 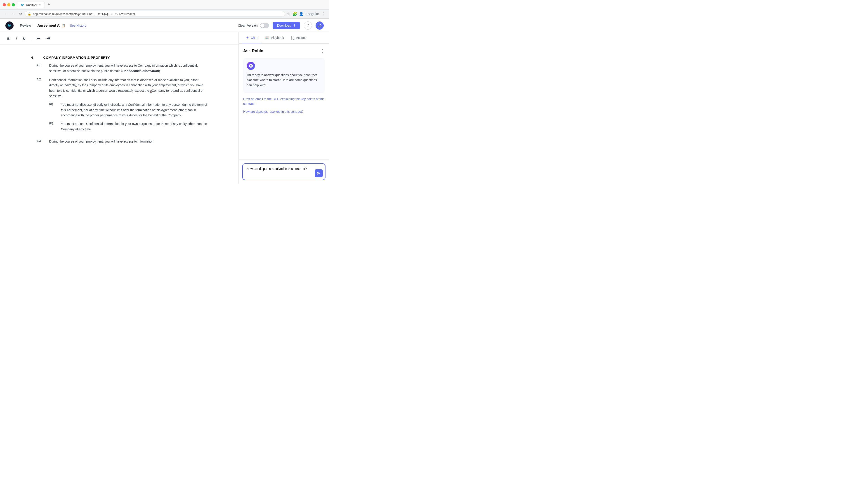 What do you see at coordinates (31, 5) in the screenshot?
I see `browser-tab: 🐦 Robin AI ✕` at bounding box center [31, 5].